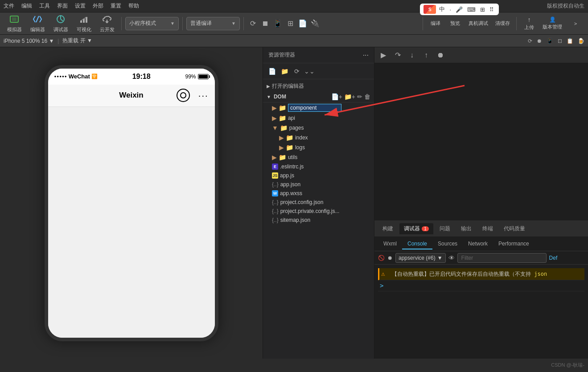 The width and height of the screenshot is (588, 372). Describe the element at coordinates (417, 244) in the screenshot. I see `tab-console: Console` at that location.